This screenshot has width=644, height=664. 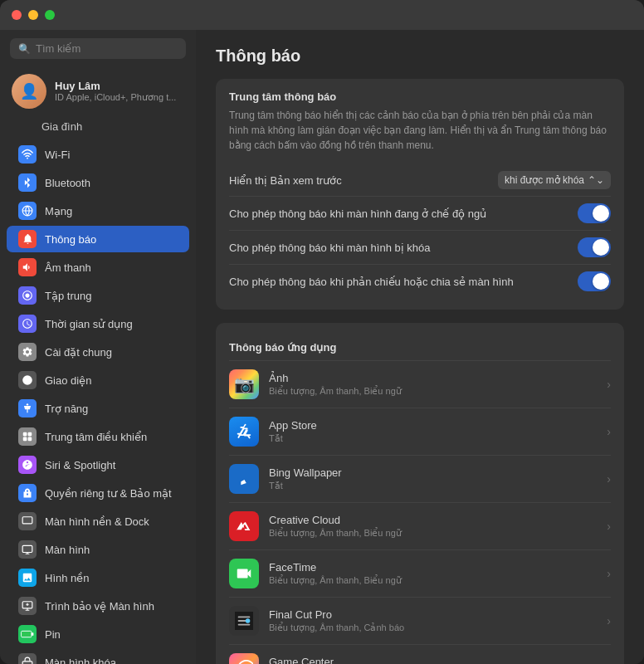 What do you see at coordinates (27, 408) in the screenshot?
I see `accessibility-icon` at bounding box center [27, 408].